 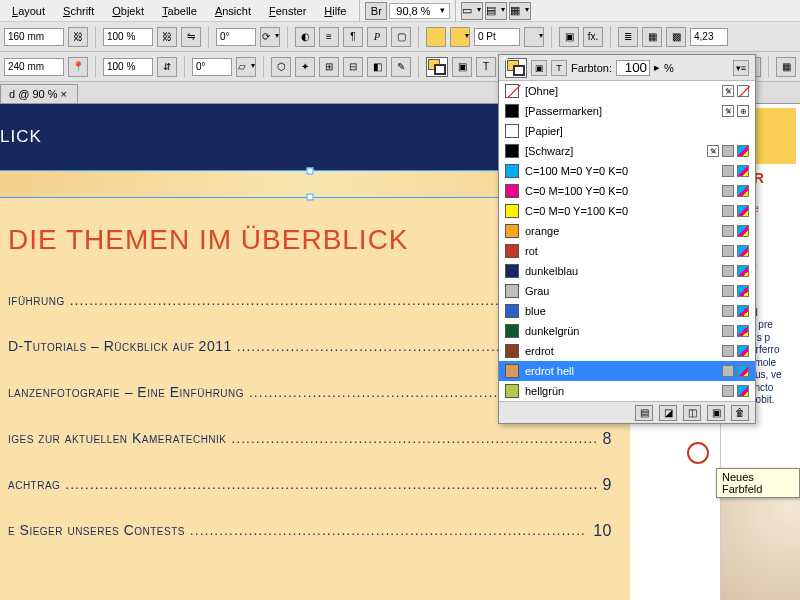 I want to click on stroke-weight-menu, so click(x=534, y=37).